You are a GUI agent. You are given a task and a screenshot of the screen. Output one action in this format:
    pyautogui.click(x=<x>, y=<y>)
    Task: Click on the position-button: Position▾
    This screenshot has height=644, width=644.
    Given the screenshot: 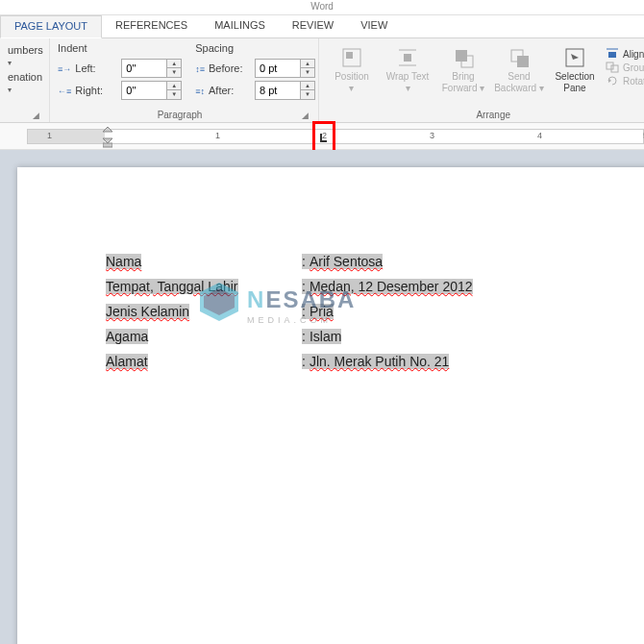 What is the action you would take?
    pyautogui.click(x=352, y=70)
    